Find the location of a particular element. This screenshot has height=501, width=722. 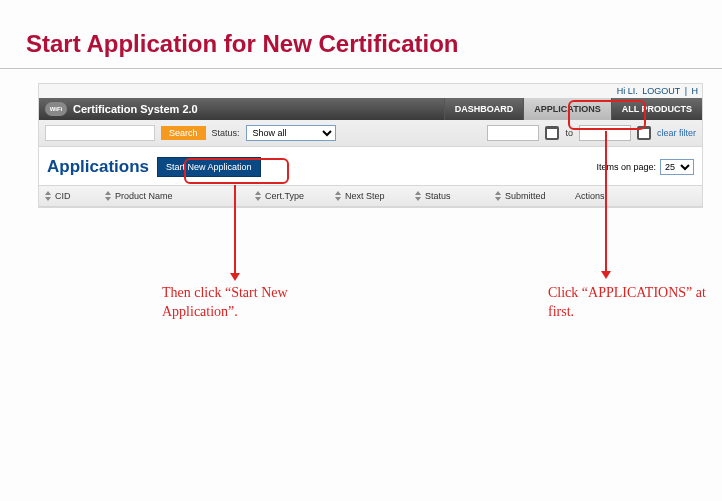

col-cert-type: Cert.Type is located at coordinates (289, 196).